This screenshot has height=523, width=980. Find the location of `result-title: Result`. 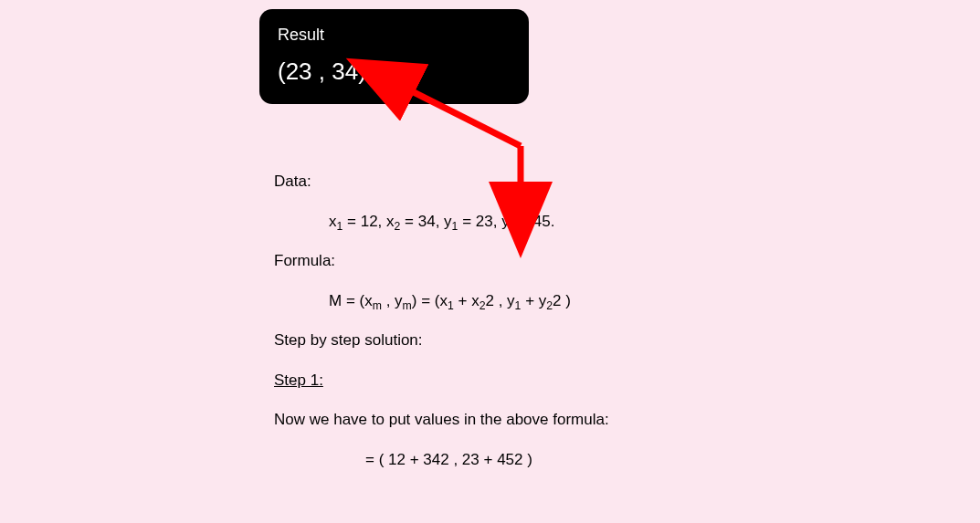

result-title: Result is located at coordinates (395, 35).